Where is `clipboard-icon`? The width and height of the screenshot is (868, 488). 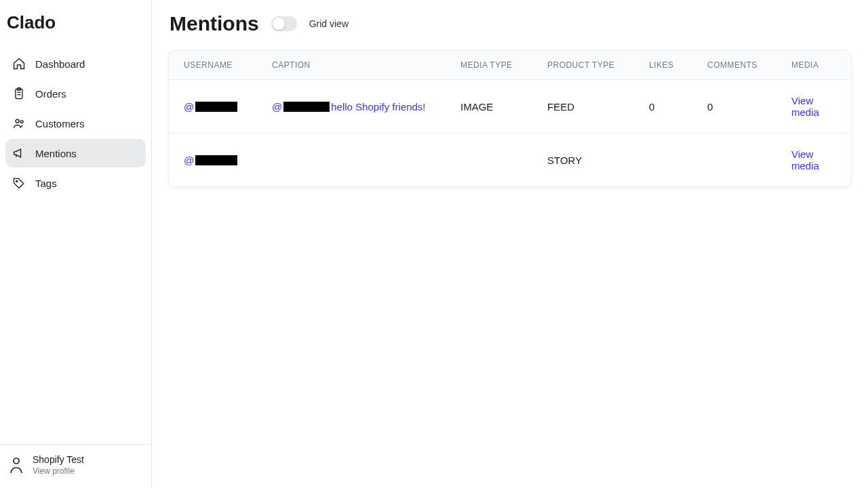 clipboard-icon is located at coordinates (19, 94).